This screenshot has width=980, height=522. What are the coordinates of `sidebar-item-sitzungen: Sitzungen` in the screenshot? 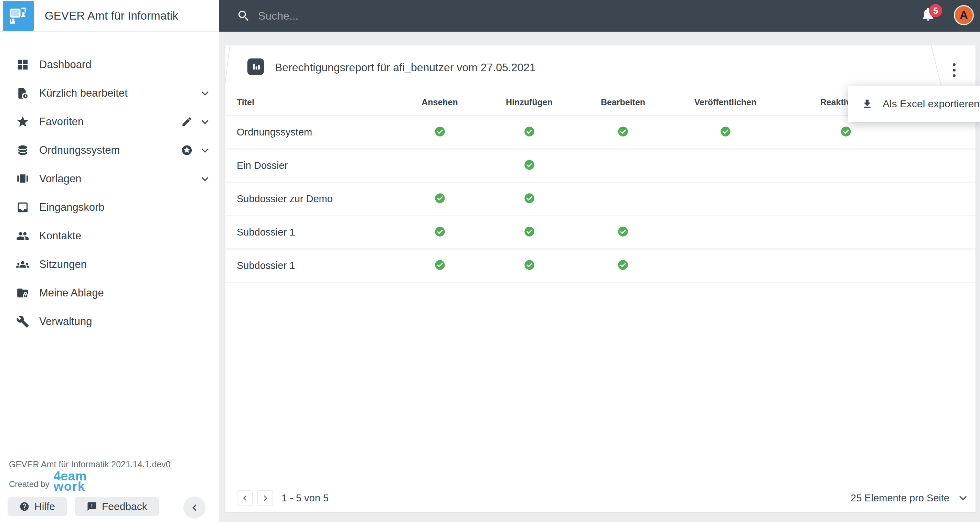 It's located at (110, 265).